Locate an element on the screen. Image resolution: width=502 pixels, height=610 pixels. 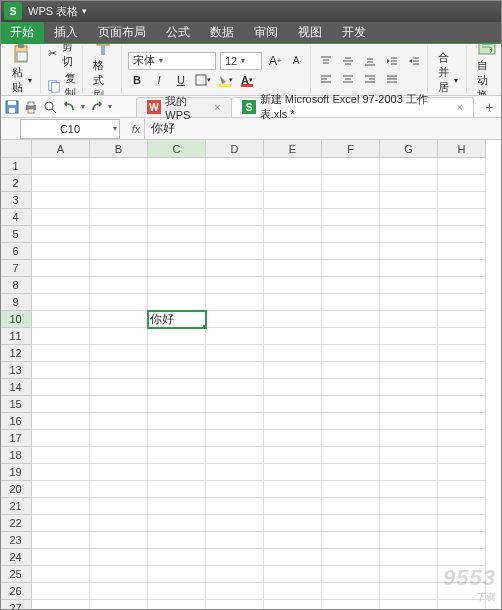
cell-C14 is located at coordinates (177, 388).